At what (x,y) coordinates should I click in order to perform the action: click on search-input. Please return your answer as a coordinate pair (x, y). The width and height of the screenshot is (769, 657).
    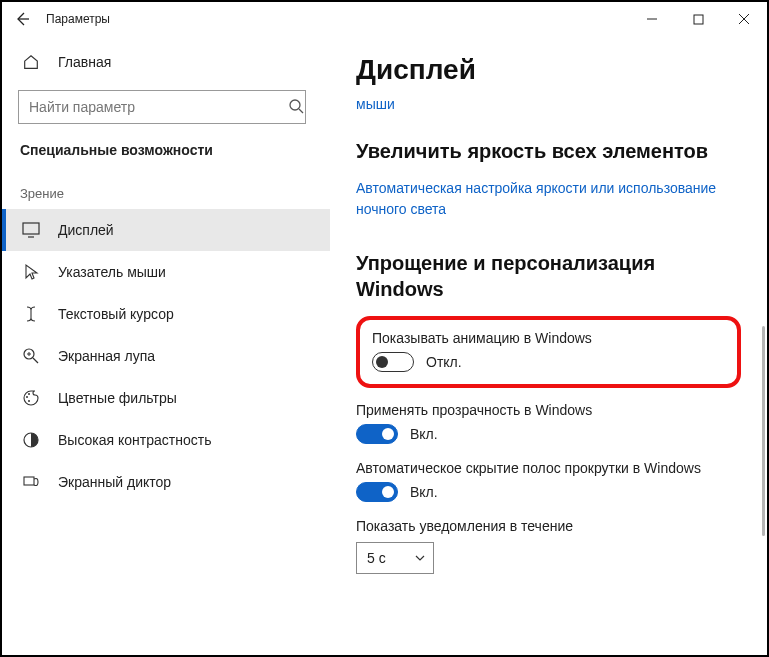
    Looking at the image, I should click on (162, 107).